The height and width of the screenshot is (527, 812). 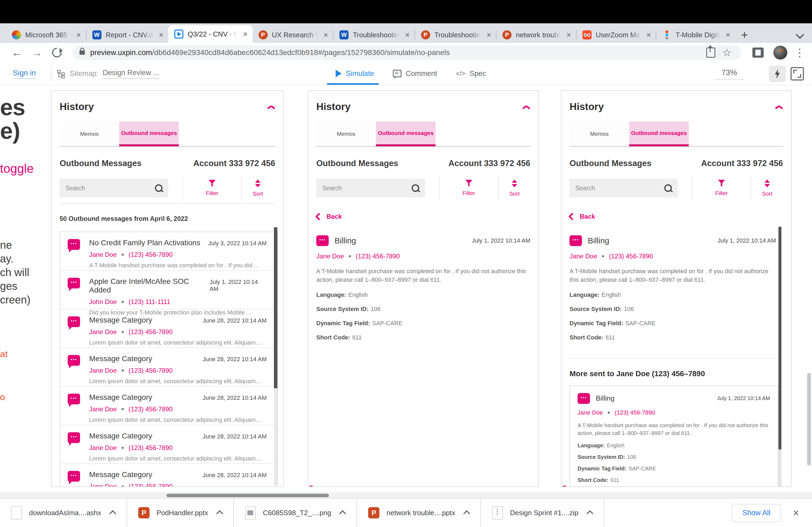 What do you see at coordinates (800, 52) in the screenshot?
I see `browser-menu-icon: ⋮` at bounding box center [800, 52].